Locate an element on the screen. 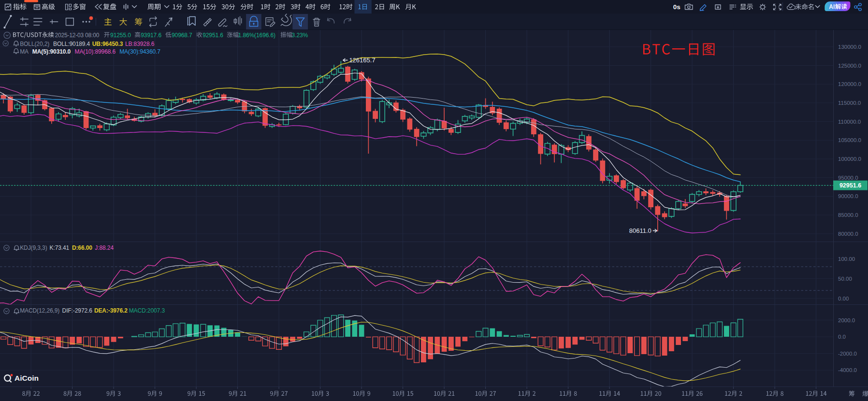 The height and width of the screenshot is (401, 868). svg-text: MA(30):94360.7 is located at coordinates (140, 52).